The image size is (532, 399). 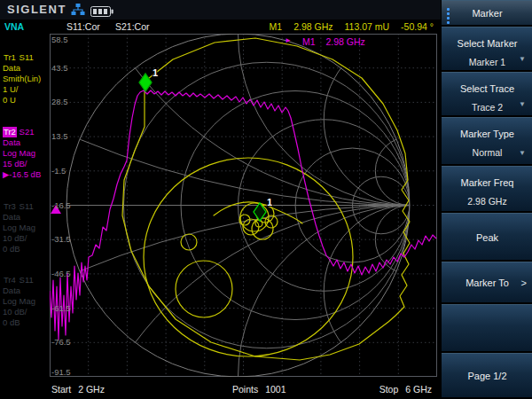 I want to click on trace-id: Tr3 S11, so click(x=20, y=207).